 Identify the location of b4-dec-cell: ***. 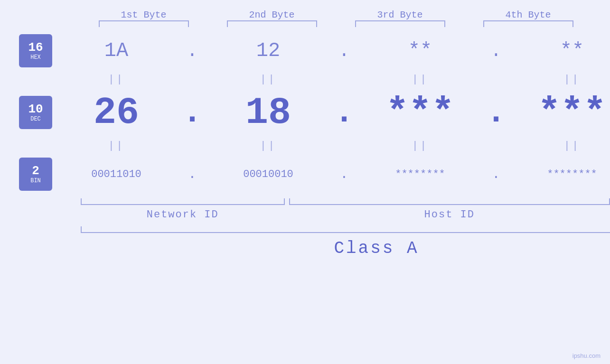
(559, 113).